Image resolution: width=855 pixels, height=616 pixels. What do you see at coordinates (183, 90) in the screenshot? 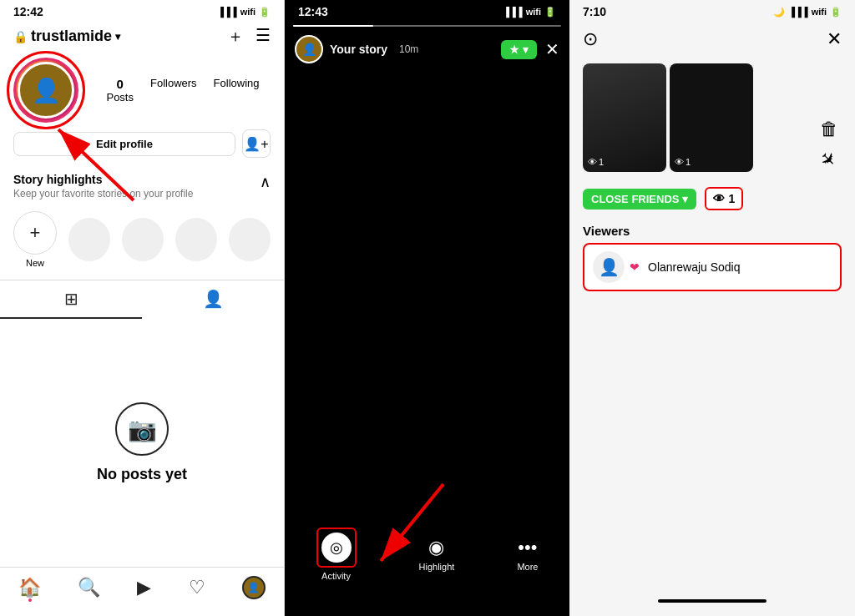
I see `stats-row: 0 Posts Followers Following` at bounding box center [183, 90].